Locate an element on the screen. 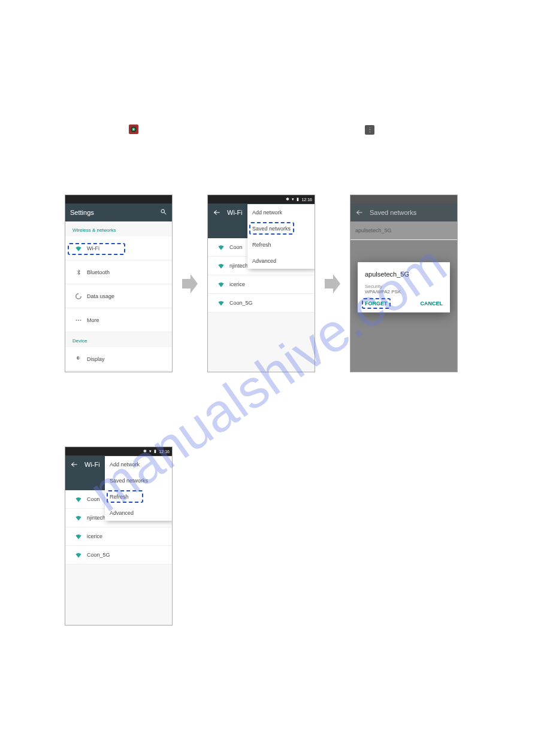 This screenshot has height=756, width=535. settings-item-datausage: Data usage is located at coordinates (119, 296).